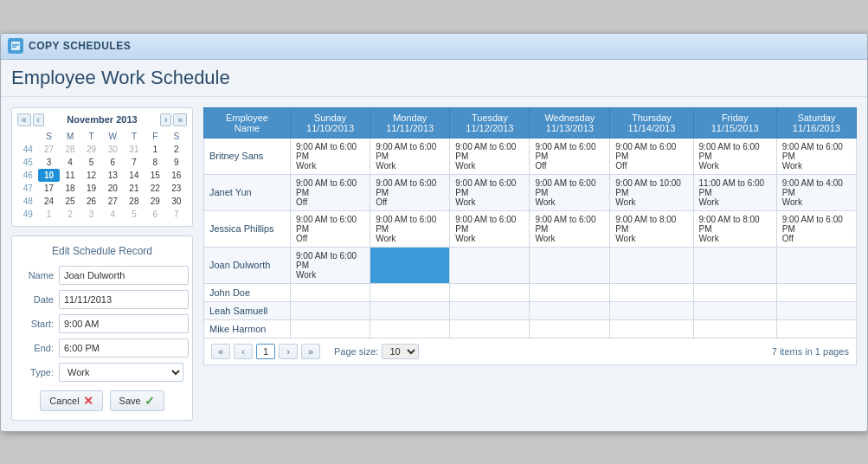 The image size is (868, 464). Describe the element at coordinates (311, 351) in the screenshot. I see `pag-last-btn: »` at that location.